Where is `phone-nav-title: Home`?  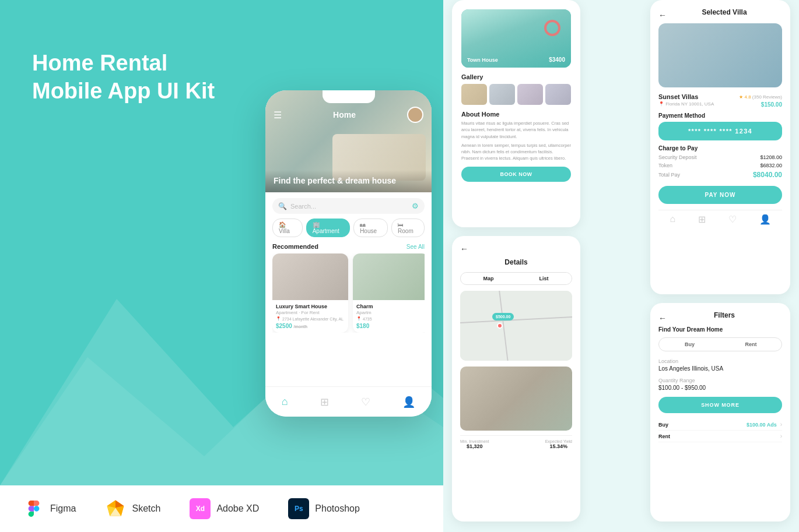 phone-nav-title: Home is located at coordinates (344, 115).